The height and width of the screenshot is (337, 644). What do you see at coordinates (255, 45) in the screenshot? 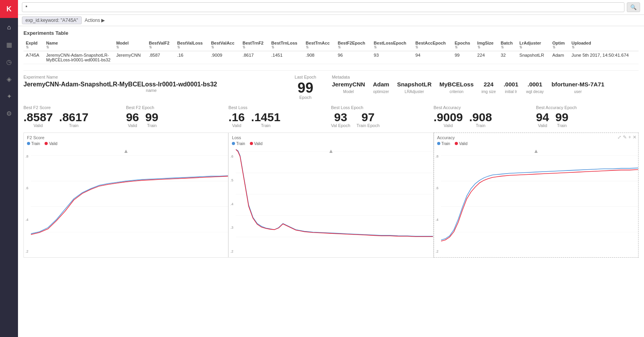
I see `col-bestTrnF2: BestTrnF2 ⇅` at bounding box center [255, 45].